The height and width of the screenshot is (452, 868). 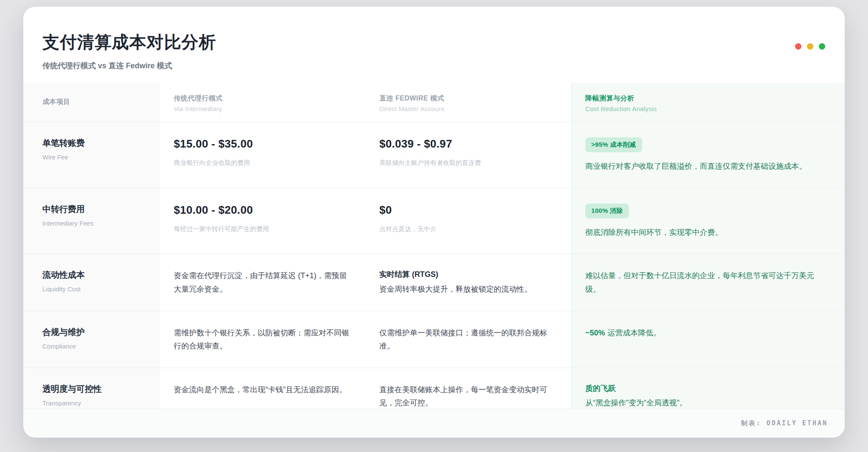 I want to click on traditional-cell: 资金需在代理行沉淀，由于结算延迟 (T+1)，需预留大量冗余资金。, so click(x=263, y=282).